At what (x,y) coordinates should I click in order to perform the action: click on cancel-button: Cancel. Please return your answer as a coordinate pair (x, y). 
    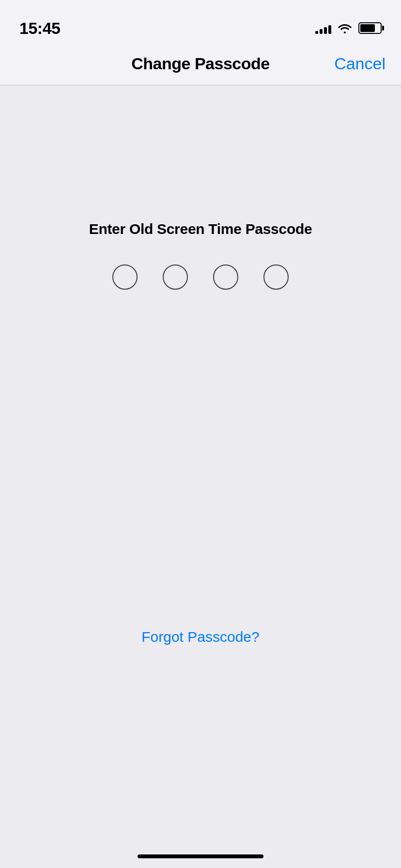
    Looking at the image, I should click on (360, 64).